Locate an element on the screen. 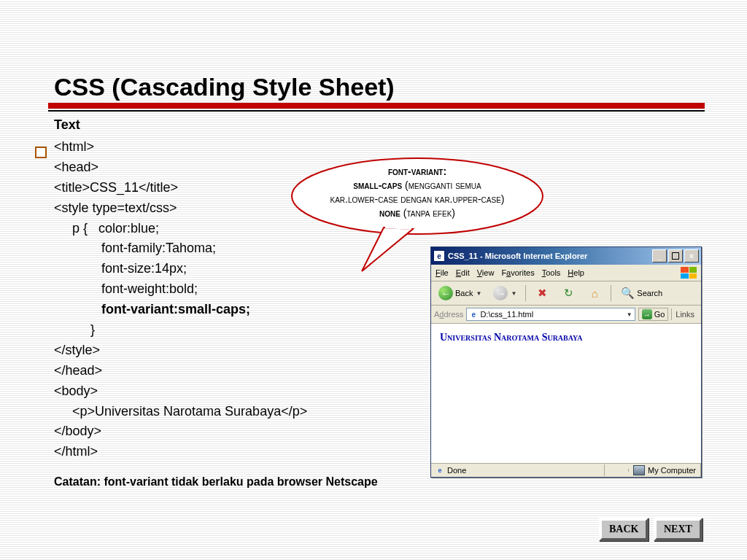 This screenshot has width=747, height=560. menubar: File Edit View Favorites Tools Help is located at coordinates (566, 273).